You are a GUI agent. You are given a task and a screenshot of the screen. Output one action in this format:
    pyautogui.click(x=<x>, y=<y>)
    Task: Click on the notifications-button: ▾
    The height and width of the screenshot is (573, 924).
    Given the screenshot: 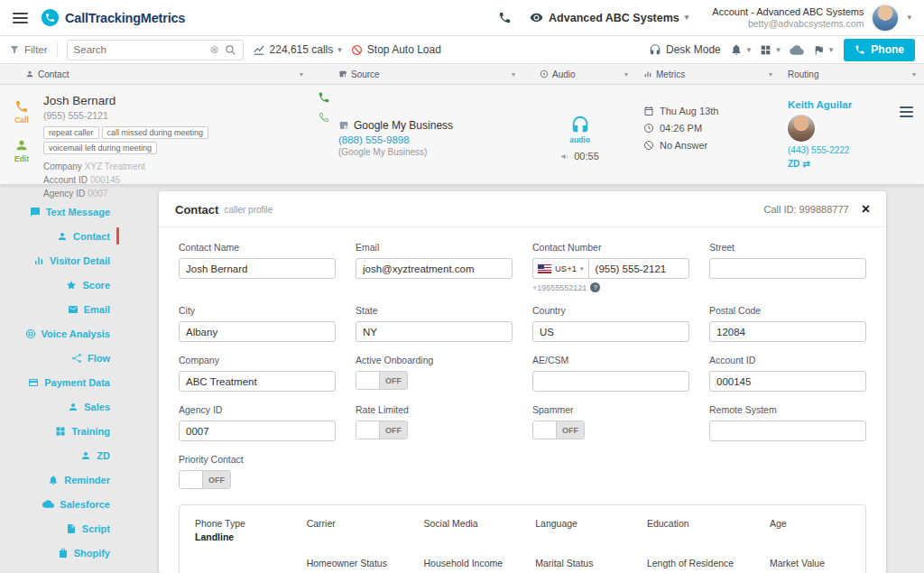 What is the action you would take?
    pyautogui.click(x=741, y=50)
    